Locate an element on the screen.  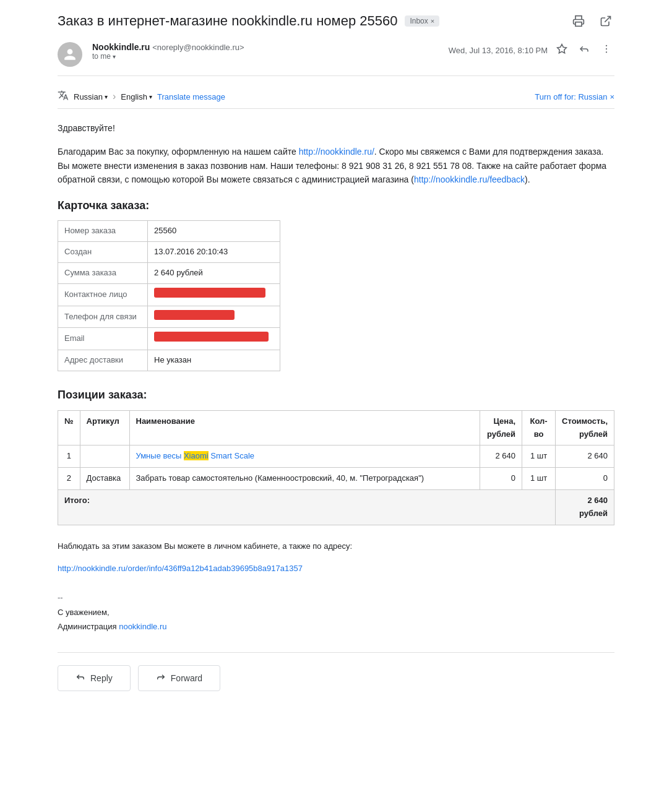
translate-bar: Russian ▾ › English ▾ Translate message … is located at coordinates (336, 97).